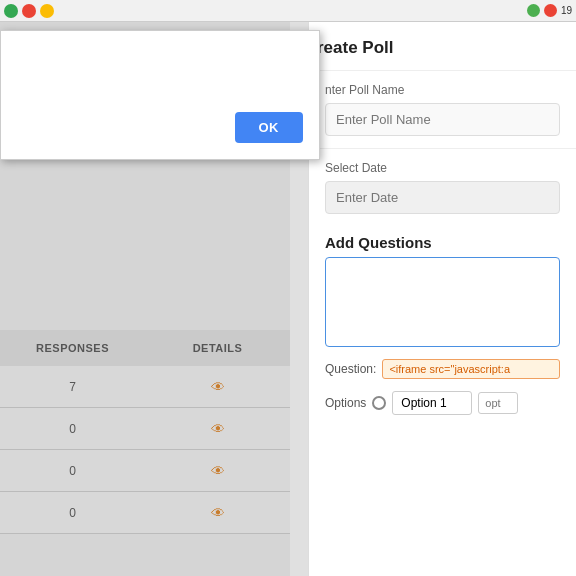 The width and height of the screenshot is (576, 576). What do you see at coordinates (442, 369) in the screenshot?
I see `question-row: Question: <iframe src="javascript:a` at bounding box center [442, 369].